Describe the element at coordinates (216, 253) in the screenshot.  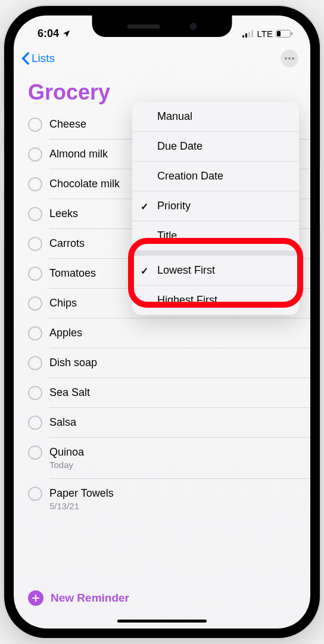
I see `menu-divider` at that location.